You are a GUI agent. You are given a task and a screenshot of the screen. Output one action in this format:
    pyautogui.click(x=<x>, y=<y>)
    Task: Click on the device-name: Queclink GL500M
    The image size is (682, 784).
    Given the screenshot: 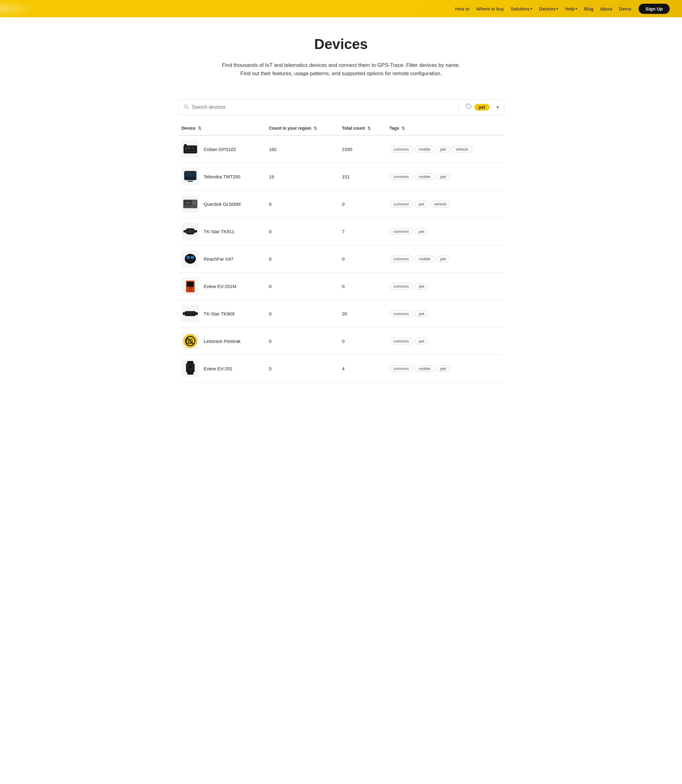 What is the action you would take?
    pyautogui.click(x=222, y=204)
    